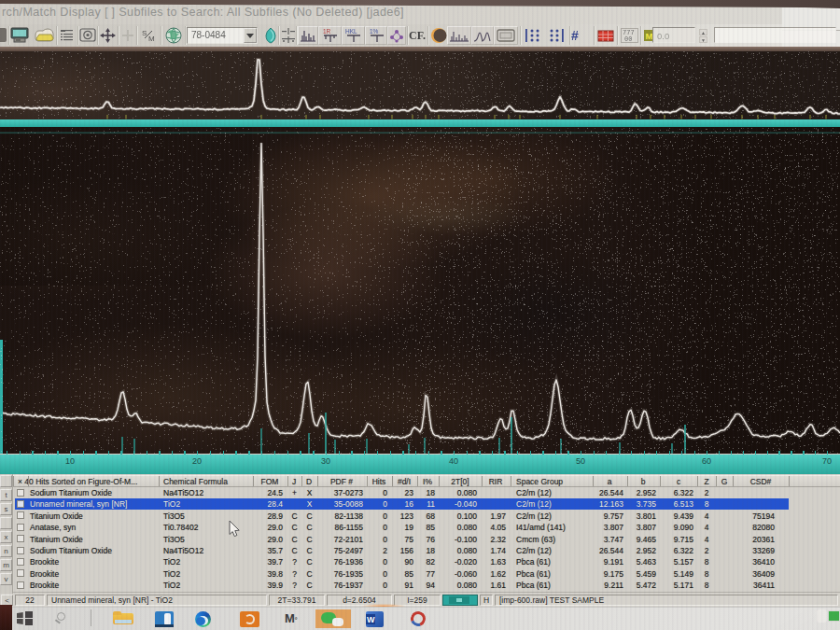 The image size is (840, 630). What do you see at coordinates (327, 32) in the screenshot?
I see `svg-text: 1R` at bounding box center [327, 32].